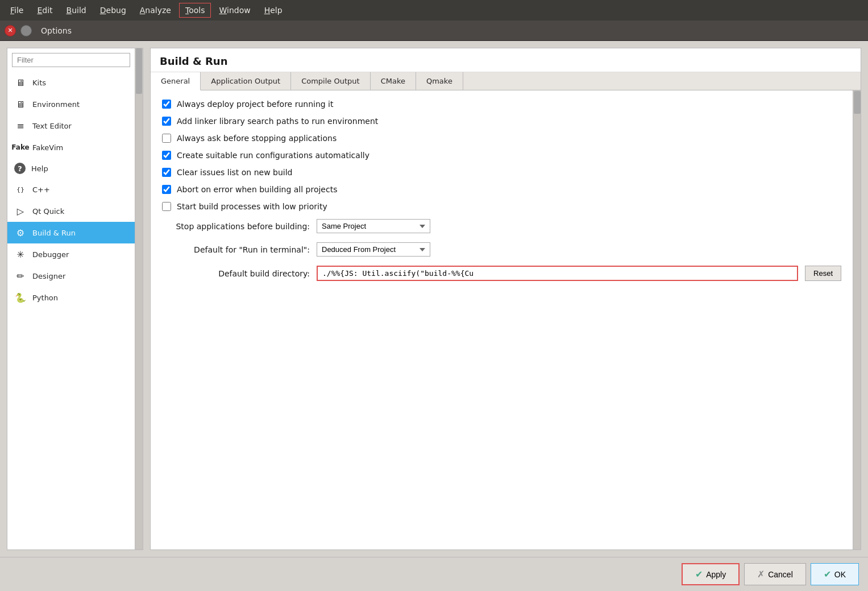 The image size is (868, 591). What do you see at coordinates (44, 10) in the screenshot?
I see `menu-edit: Edit` at bounding box center [44, 10].